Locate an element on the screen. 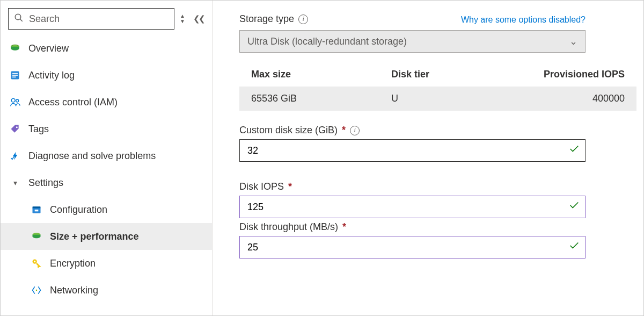  sidebar-label: Configuration is located at coordinates (78, 210).